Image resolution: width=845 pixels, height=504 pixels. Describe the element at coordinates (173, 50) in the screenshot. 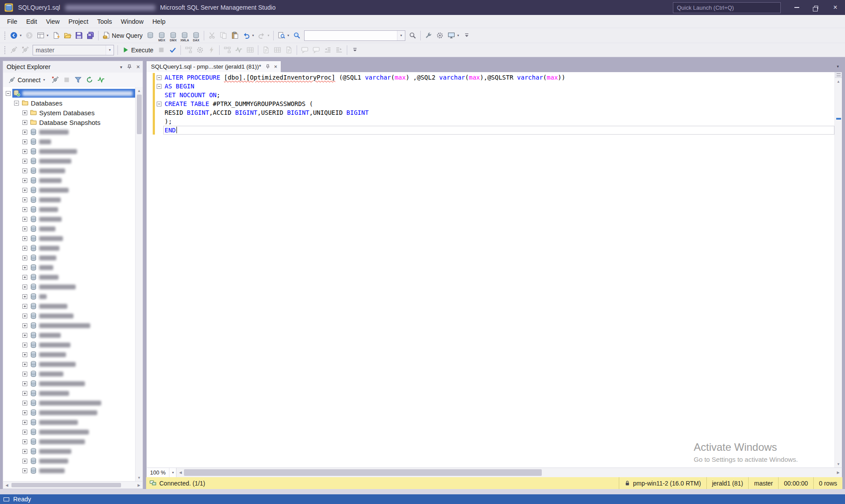

I see `parse-button` at that location.